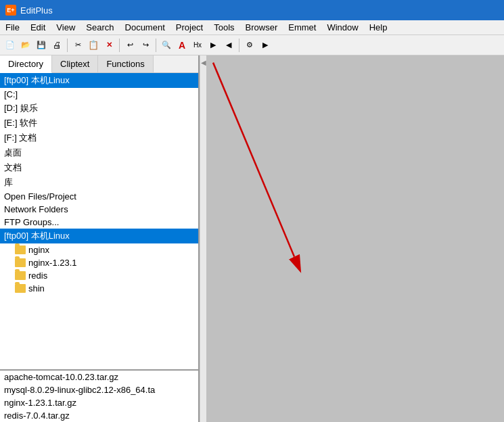 The width and height of the screenshot is (504, 422). Describe the element at coordinates (203, 239) in the screenshot. I see `panel-resize-handle: ◀` at that location.